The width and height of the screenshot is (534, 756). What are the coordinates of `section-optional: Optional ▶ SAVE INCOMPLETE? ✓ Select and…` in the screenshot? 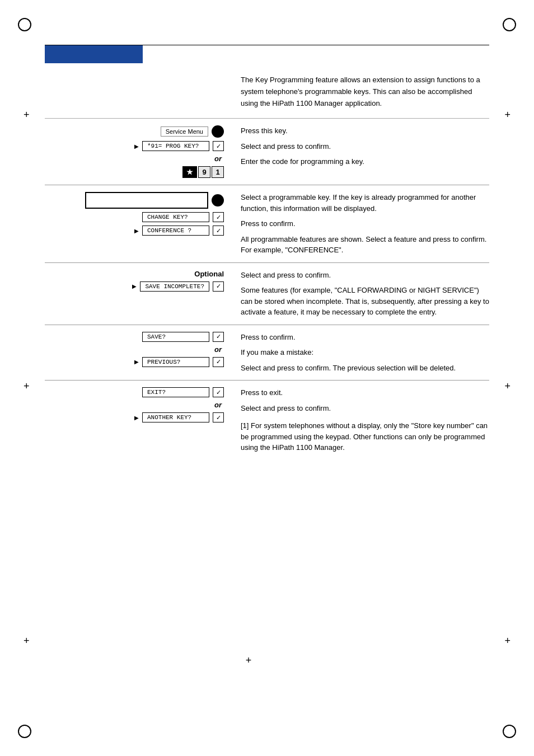 It's located at (267, 294).